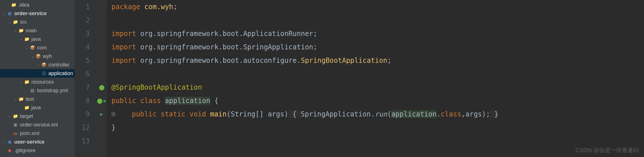 The height and width of the screenshot is (157, 644). I want to click on class-icon: Ⓒ, so click(44, 73).